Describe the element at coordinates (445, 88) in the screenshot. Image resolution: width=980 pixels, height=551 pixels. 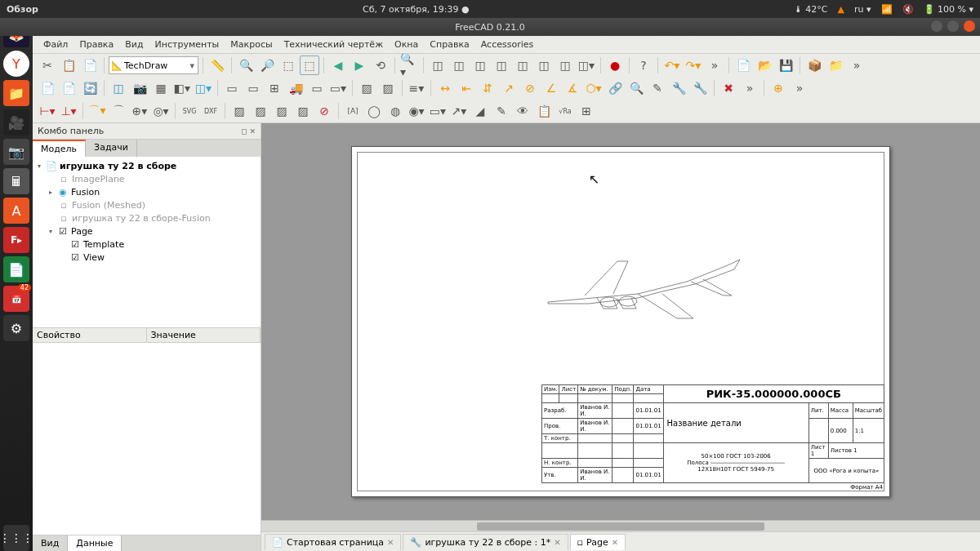
I see `td-dim-length-button: ↔` at that location.